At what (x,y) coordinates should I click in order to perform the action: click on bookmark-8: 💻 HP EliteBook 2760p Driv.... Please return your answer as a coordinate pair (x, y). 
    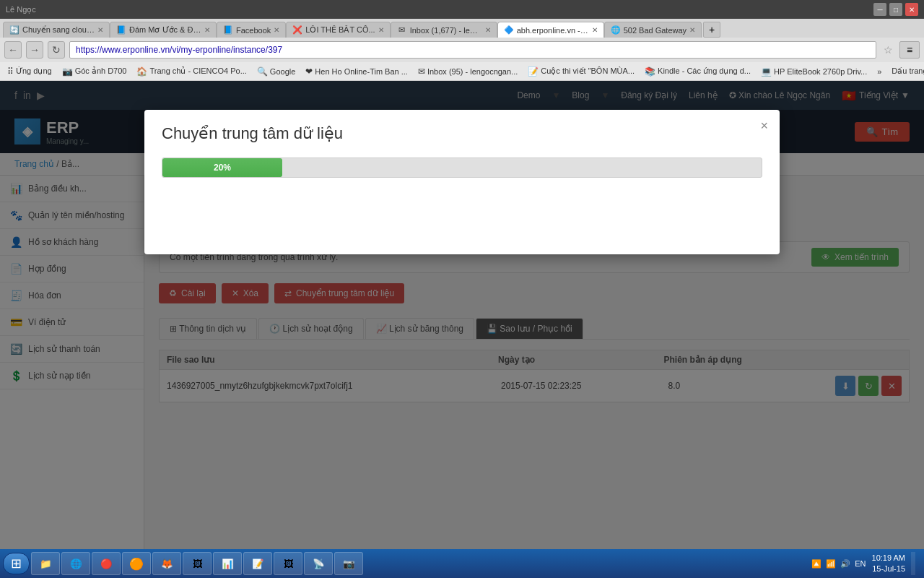
    Looking at the image, I should click on (814, 72).